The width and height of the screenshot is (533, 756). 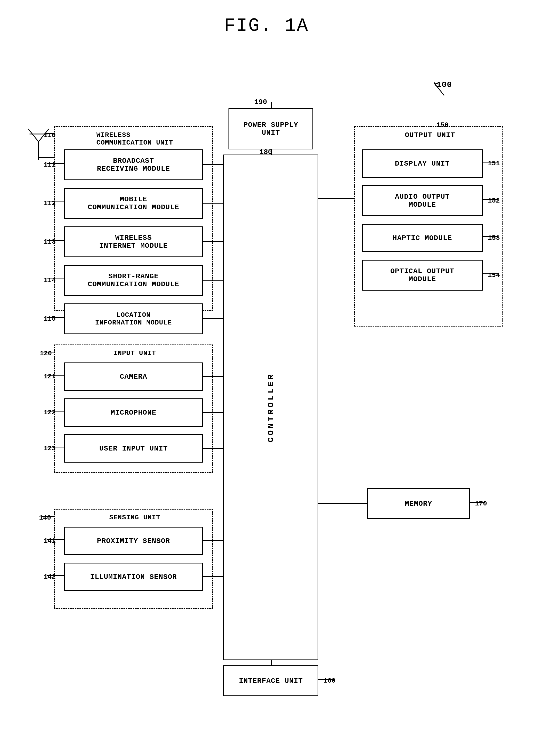 What do you see at coordinates (494, 275) in the screenshot?
I see `optical-label: 154` at bounding box center [494, 275].